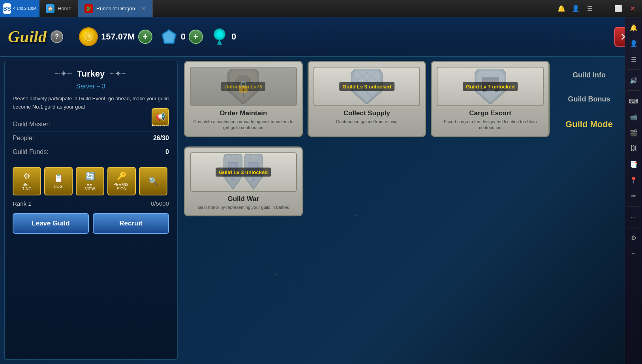 The height and width of the screenshot is (364, 642). What do you see at coordinates (576, 9) in the screenshot?
I see `account-btn: 👤` at bounding box center [576, 9].